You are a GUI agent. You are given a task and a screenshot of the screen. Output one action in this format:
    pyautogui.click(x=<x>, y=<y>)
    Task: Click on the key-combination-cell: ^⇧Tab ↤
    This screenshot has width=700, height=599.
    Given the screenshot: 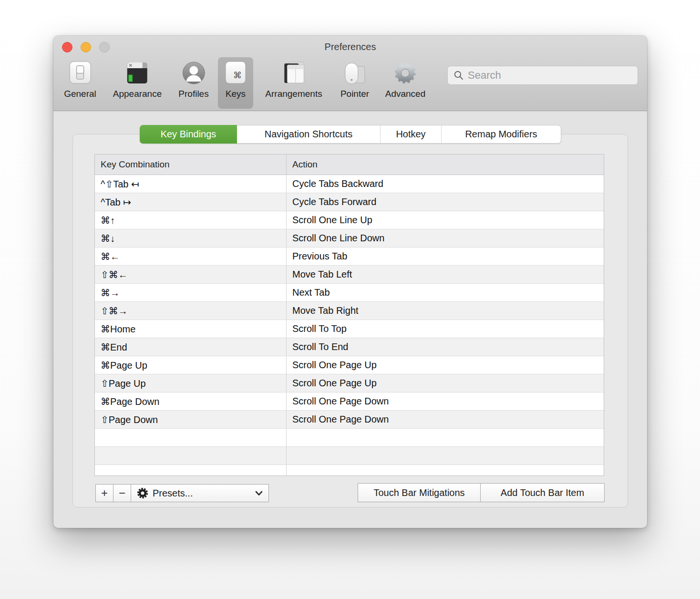 What is the action you would take?
    pyautogui.click(x=191, y=184)
    